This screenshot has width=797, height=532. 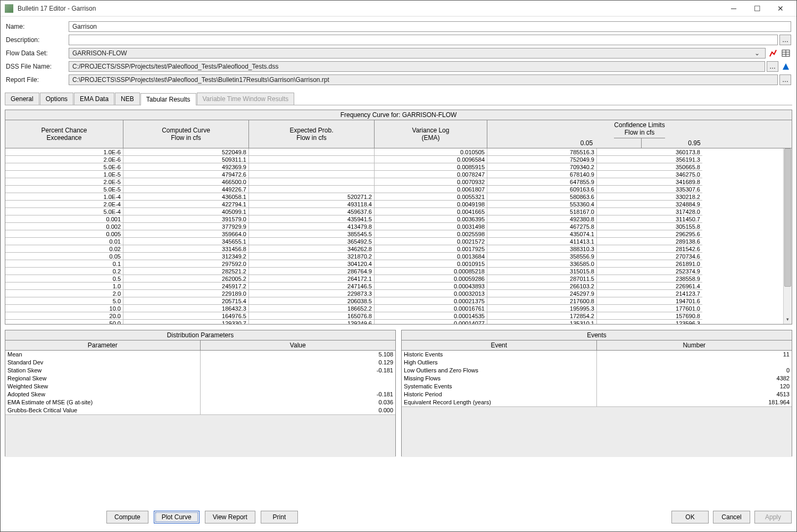 What do you see at coordinates (37, 53) in the screenshot?
I see `flowset-label: Flow Data Set:` at bounding box center [37, 53].